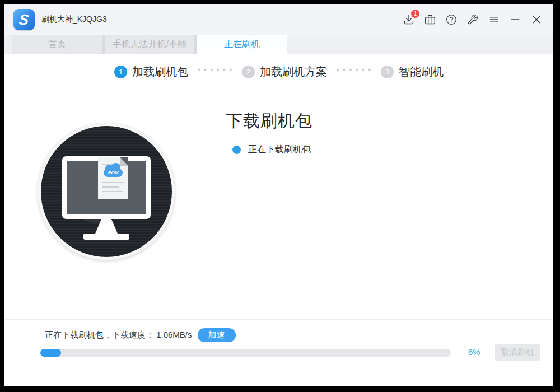 Image resolution: width=560 pixels, height=392 pixels. Describe the element at coordinates (24, 20) in the screenshot. I see `app-logo-letter: S` at that location.